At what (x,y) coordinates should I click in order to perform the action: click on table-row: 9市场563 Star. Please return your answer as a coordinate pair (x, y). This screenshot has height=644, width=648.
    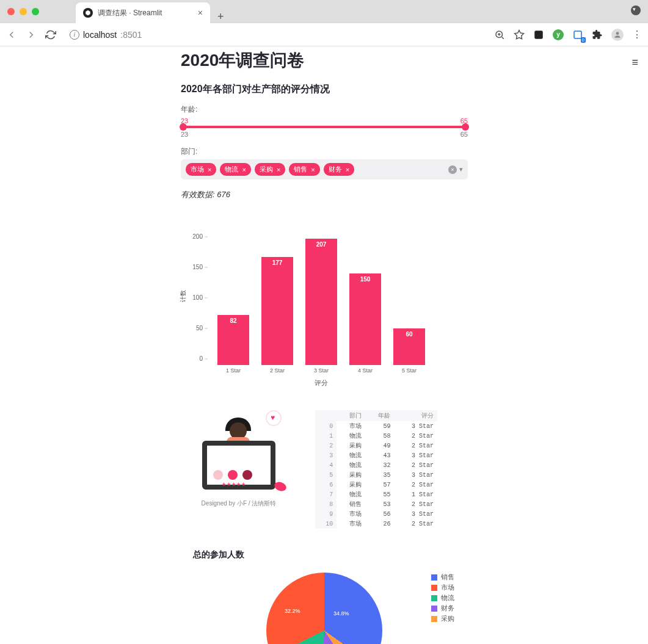
    Looking at the image, I should click on (376, 514).